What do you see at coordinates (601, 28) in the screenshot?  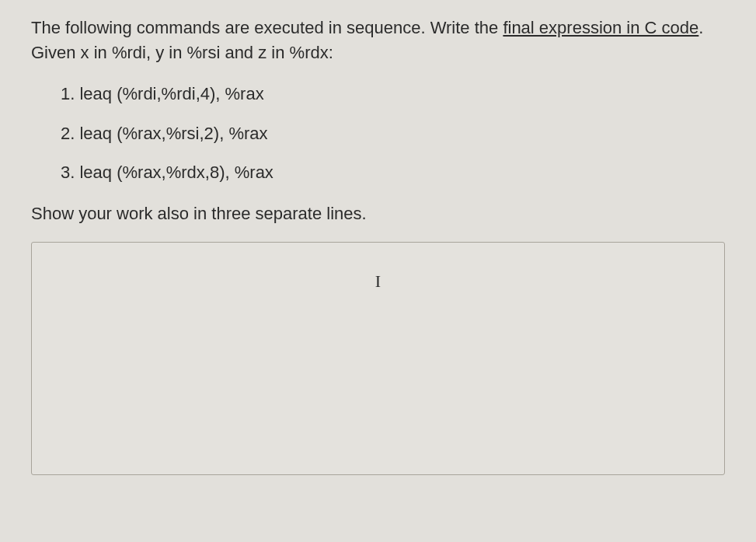 I see `intro-text-underline: final expression in C code` at bounding box center [601, 28].